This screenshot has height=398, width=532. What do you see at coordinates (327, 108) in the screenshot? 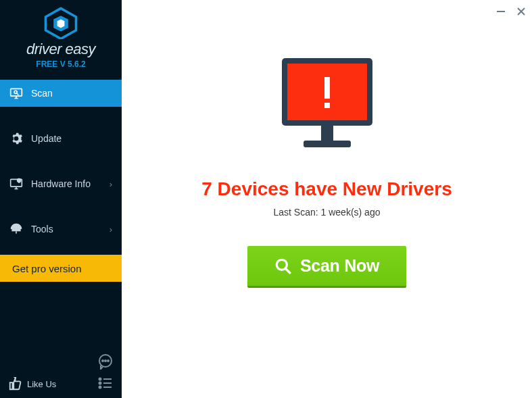
I see `alert-monitor-illustration` at bounding box center [327, 108].